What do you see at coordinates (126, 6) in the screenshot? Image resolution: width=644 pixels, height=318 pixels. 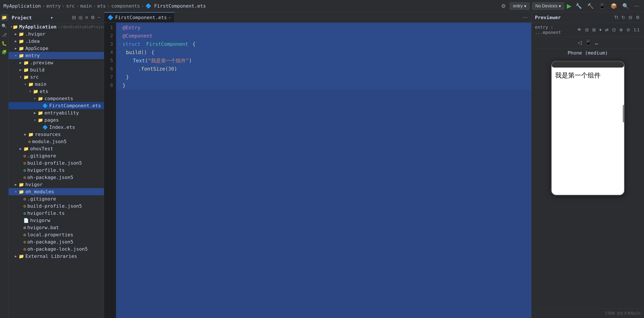 I see `crumb-components: components` at bounding box center [126, 6].